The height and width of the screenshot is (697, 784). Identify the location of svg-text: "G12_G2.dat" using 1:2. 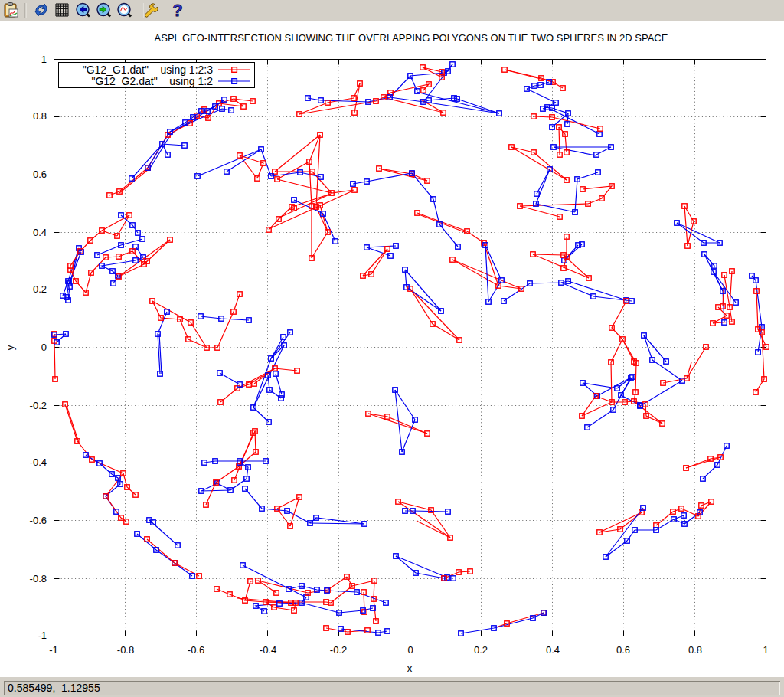
(152, 81).